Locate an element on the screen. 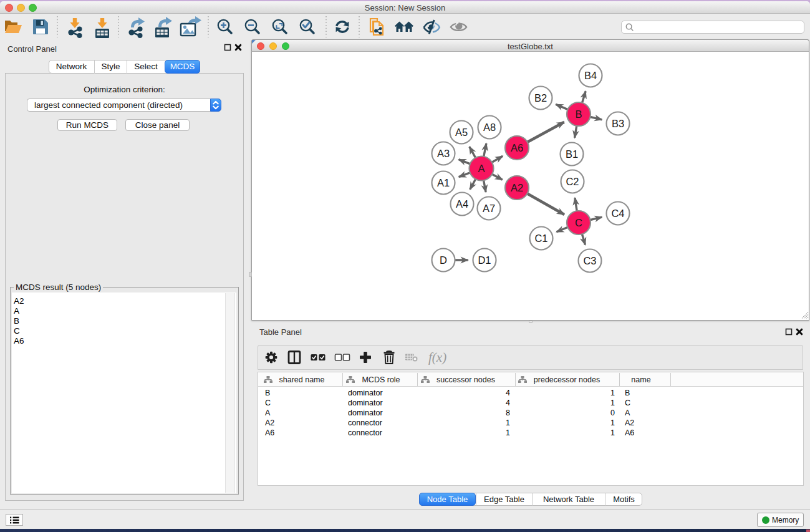  svg-text: C1 is located at coordinates (541, 238).